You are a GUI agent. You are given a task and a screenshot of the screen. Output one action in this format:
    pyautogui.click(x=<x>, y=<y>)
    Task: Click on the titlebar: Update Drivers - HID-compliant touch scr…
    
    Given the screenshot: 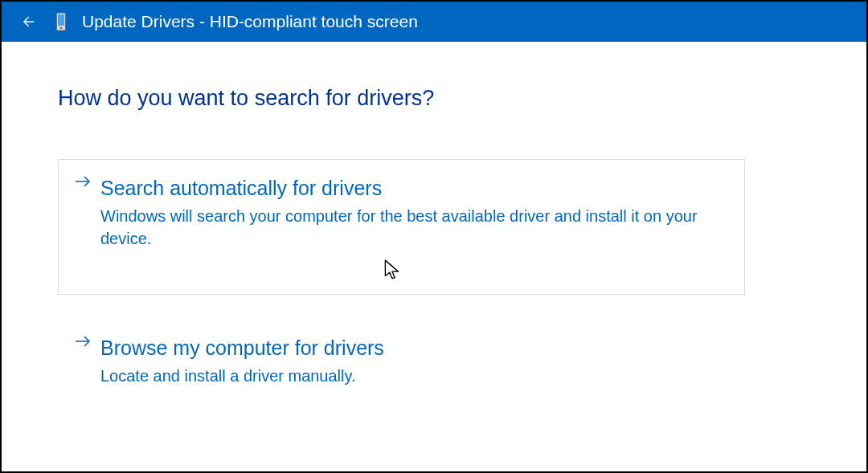 What is the action you would take?
    pyautogui.click(x=434, y=22)
    